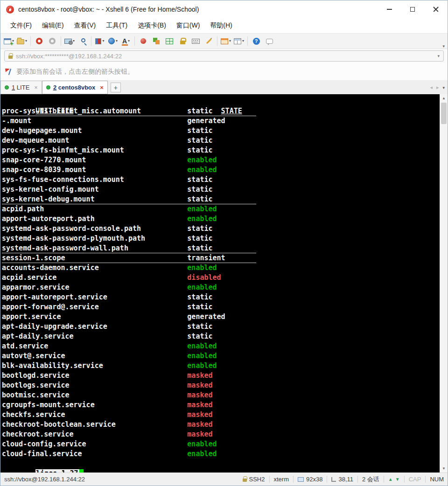 The height and width of the screenshot is (486, 448). Describe the element at coordinates (398, 479) in the screenshot. I see `arrow-down-icon: ▼` at that location.